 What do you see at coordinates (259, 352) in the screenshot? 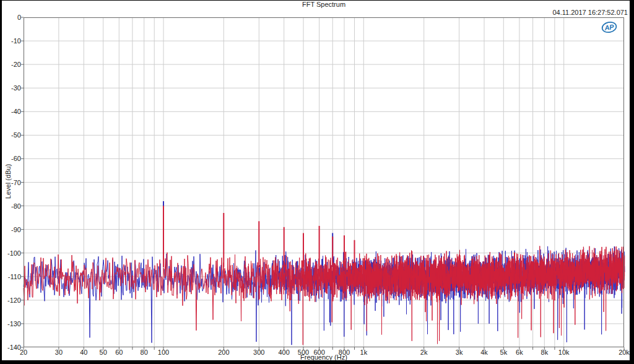
I see `x-tick-label: 300` at bounding box center [259, 352].